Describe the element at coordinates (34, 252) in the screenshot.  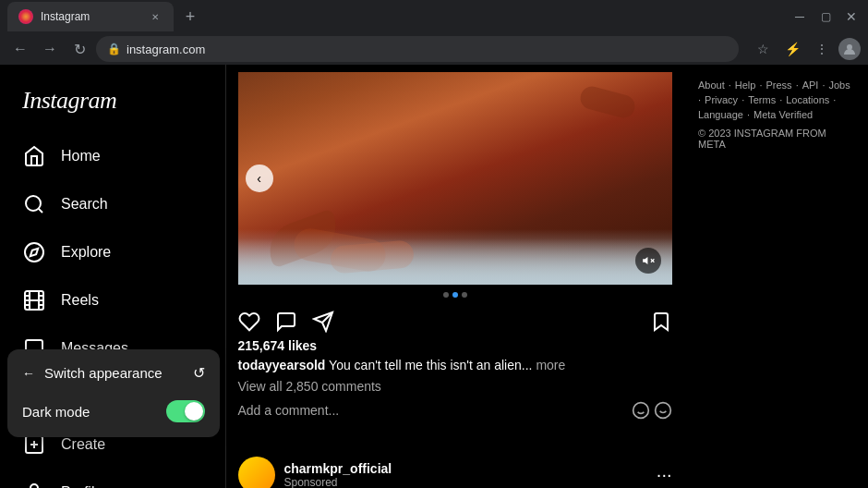
I see `explore-icon` at that location.